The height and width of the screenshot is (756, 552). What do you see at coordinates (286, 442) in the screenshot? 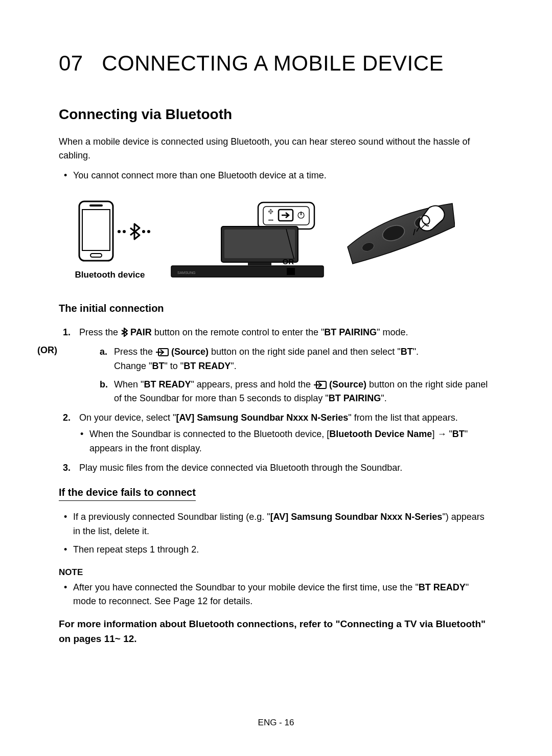
I see `step-2-bullets: When the Soundbar is connected to the Bl…` at bounding box center [286, 442].